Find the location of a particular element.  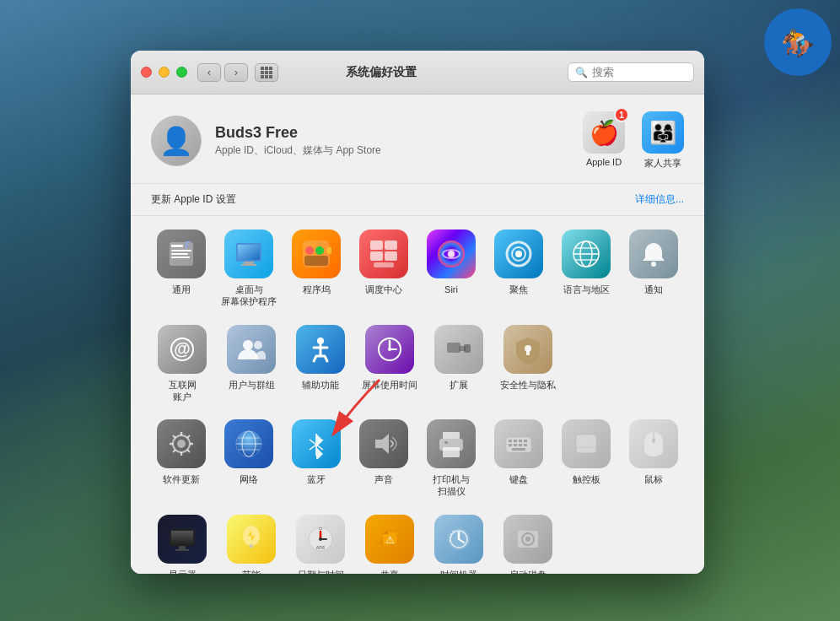

maximize-button is located at coordinates (182, 73).